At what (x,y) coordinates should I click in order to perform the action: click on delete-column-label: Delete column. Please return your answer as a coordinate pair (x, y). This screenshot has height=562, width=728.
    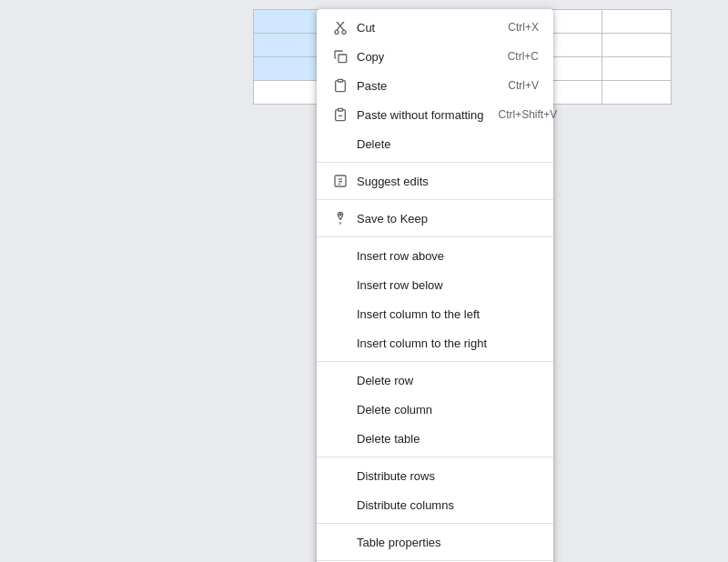
    Looking at the image, I should click on (448, 409).